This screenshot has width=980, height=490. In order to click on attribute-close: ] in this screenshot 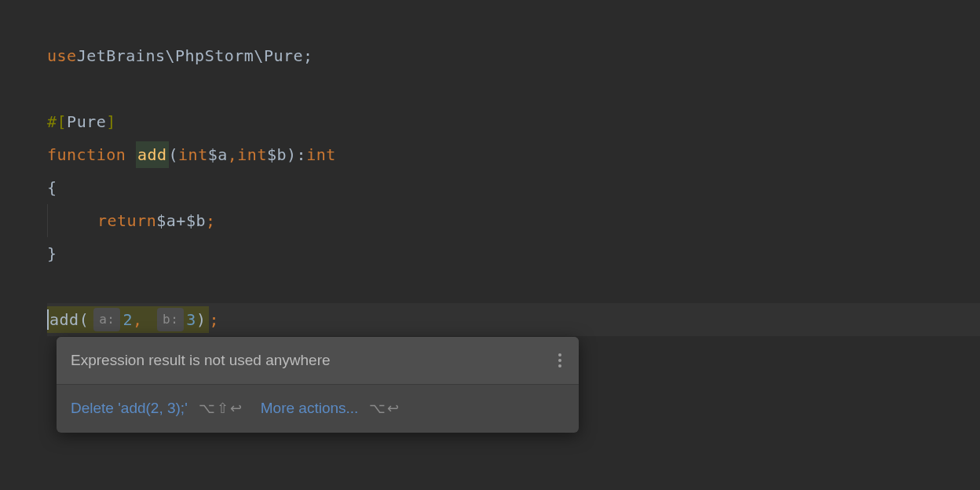, I will do `click(112, 122)`.